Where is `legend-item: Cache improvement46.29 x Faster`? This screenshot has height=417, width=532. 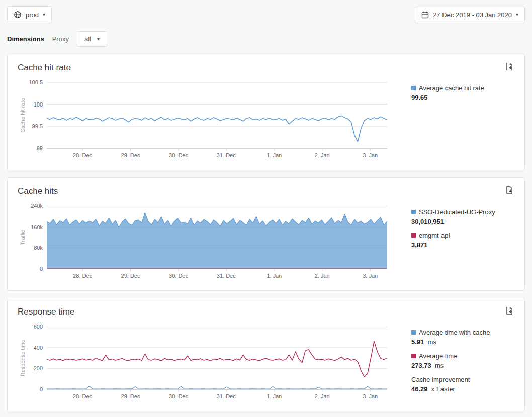
legend-item: Cache improvement46.29 x Faster is located at coordinates (463, 384).